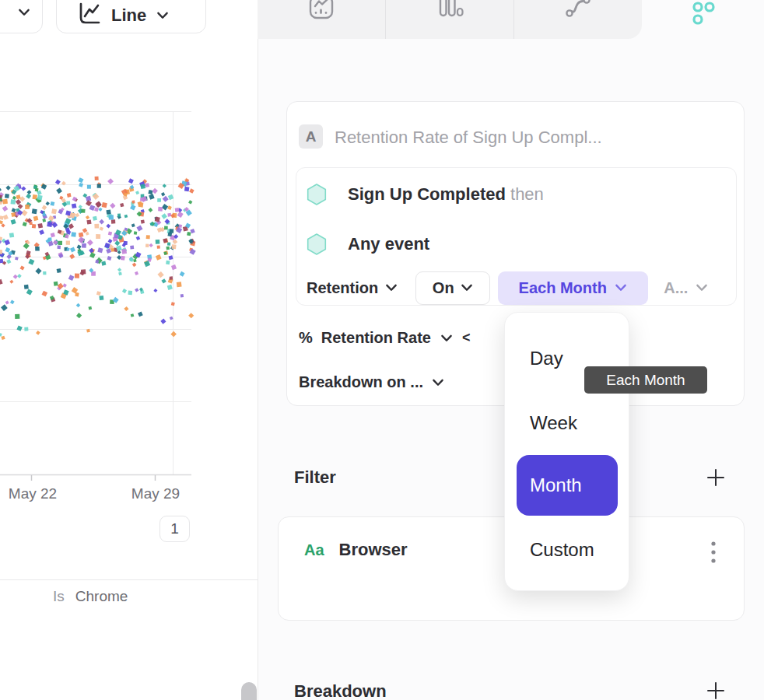  Describe the element at coordinates (373, 550) in the screenshot. I see `filter-property-name: Browser` at that location.